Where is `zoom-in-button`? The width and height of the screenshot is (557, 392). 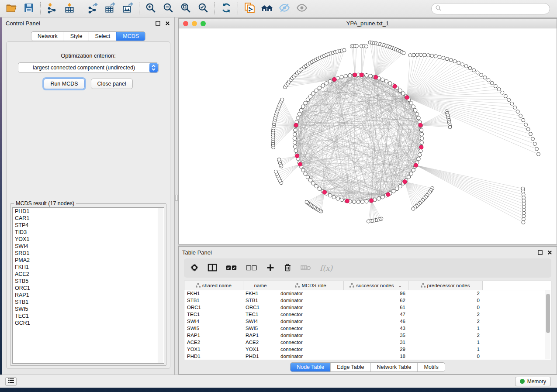 zoom-in-button is located at coordinates (151, 9).